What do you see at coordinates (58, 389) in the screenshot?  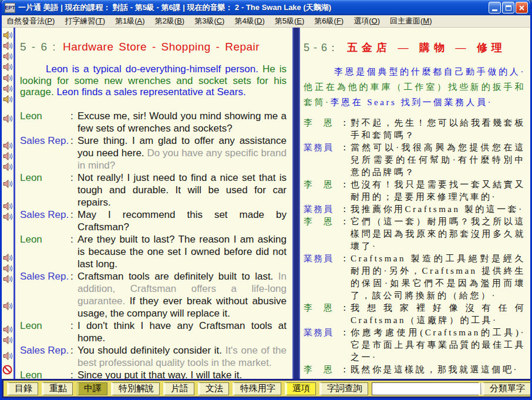 I see `toolbar-button-重點: 重點` at bounding box center [58, 389].